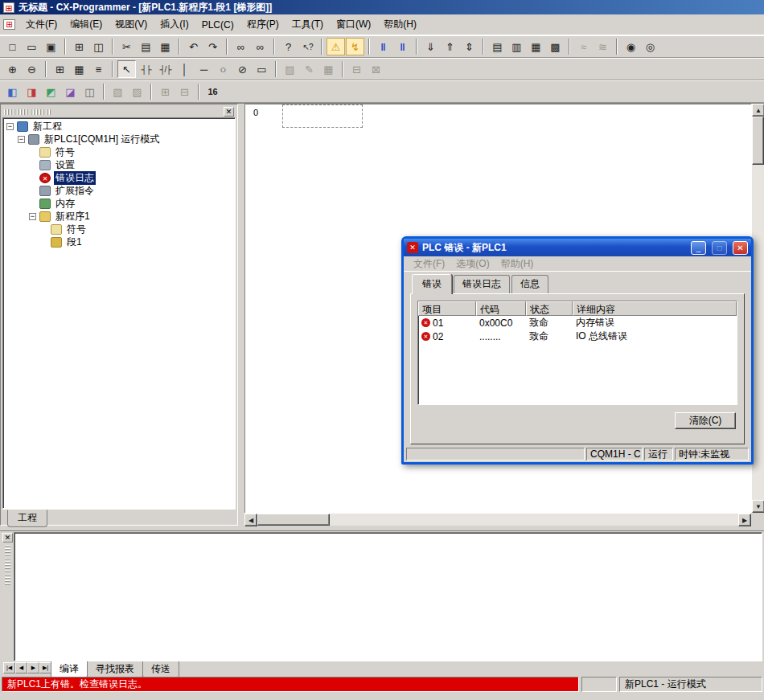 The width and height of the screenshot is (764, 700). Describe the element at coordinates (45, 668) in the screenshot. I see `tab-scroll-last-button: ▶|` at that location.